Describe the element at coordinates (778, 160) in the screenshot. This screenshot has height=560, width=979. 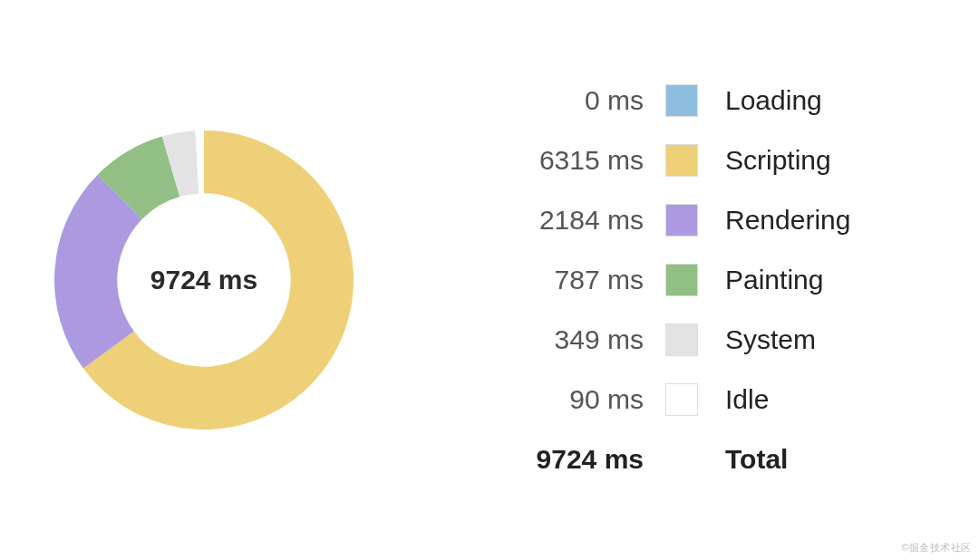
I see `legend-label: Scripting` at that location.